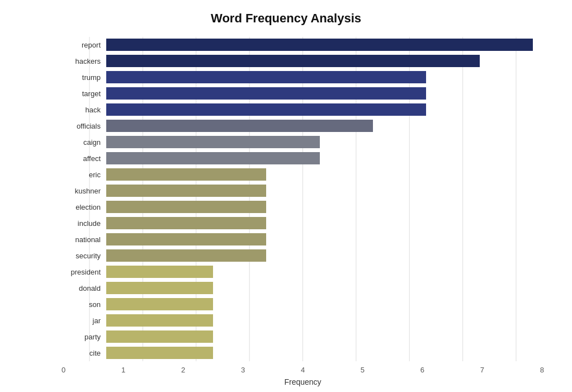 Image resolution: width=572 pixels, height=392 pixels. I want to click on bar-label: election, so click(84, 207).